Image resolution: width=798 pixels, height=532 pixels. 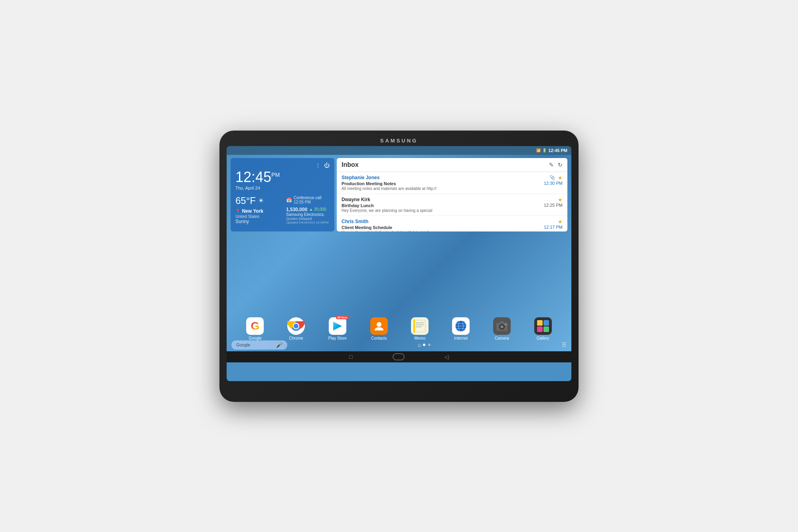 I want to click on country-name: United States, so click(x=257, y=216).